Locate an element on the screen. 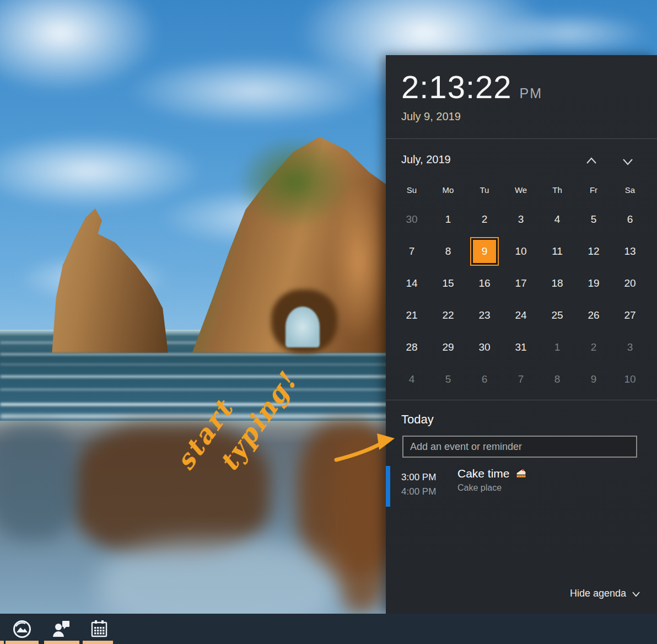 The image size is (657, 644). hide-agenda-button: Hide agenda is located at coordinates (605, 593).